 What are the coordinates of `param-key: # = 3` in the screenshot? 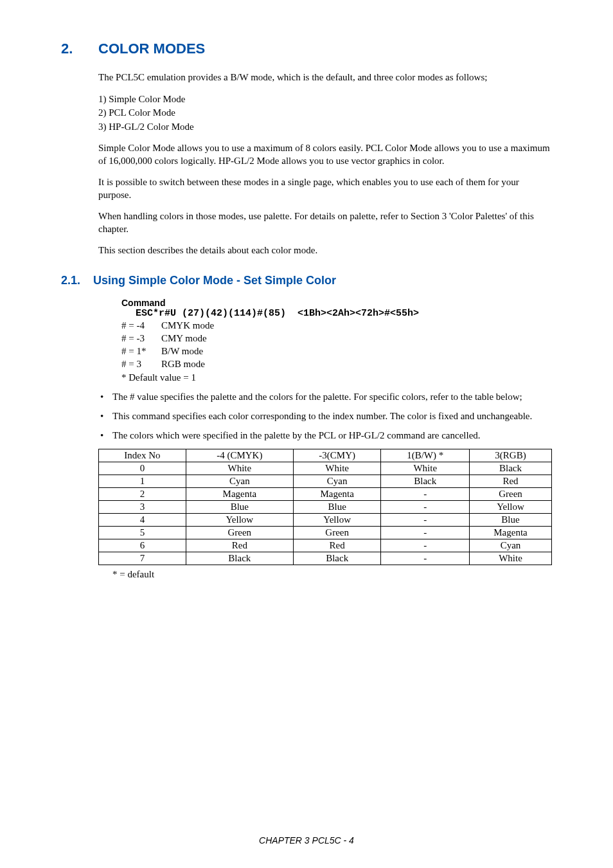 It's located at (141, 364).